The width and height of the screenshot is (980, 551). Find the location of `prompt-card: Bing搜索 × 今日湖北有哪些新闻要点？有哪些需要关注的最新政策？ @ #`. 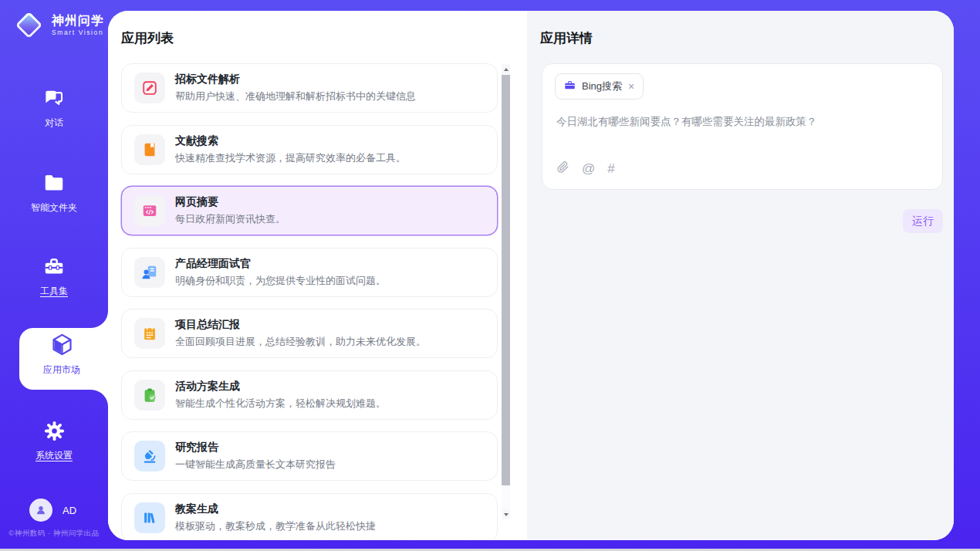

prompt-card: Bing搜索 × 今日湖北有哪些新闻要点？有哪些需要关注的最新政策？ @ # is located at coordinates (742, 127).